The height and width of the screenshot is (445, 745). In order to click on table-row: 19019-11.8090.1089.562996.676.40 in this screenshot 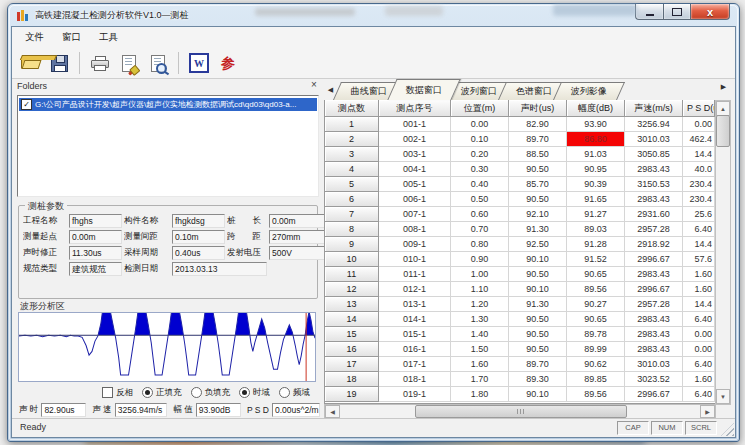, I will do `click(520, 394)`.